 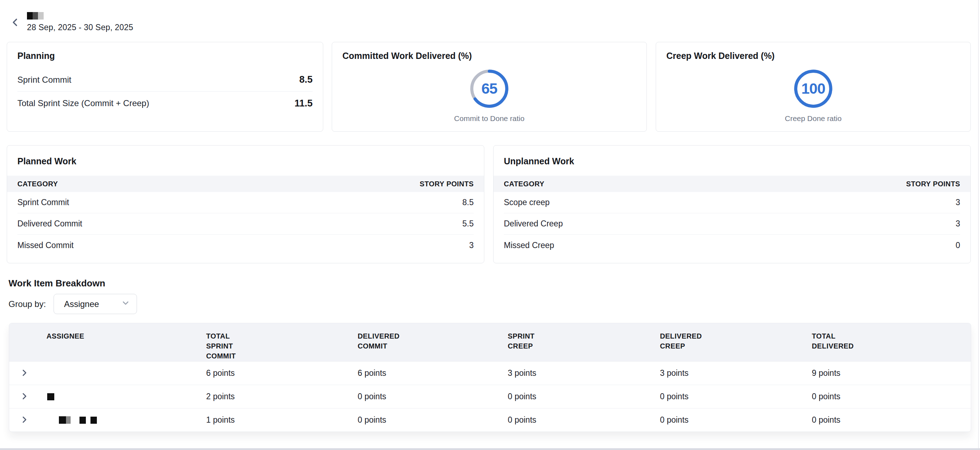 I want to click on column-header-delivered-commit: DELIVERED COMMIT, so click(x=433, y=346).